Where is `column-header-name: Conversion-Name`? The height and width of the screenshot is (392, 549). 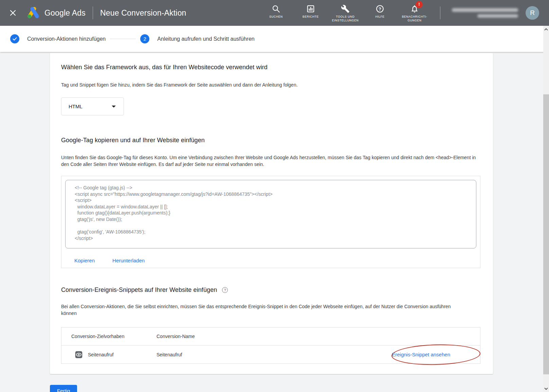
column-header-name: Conversion-Name is located at coordinates (176, 336).